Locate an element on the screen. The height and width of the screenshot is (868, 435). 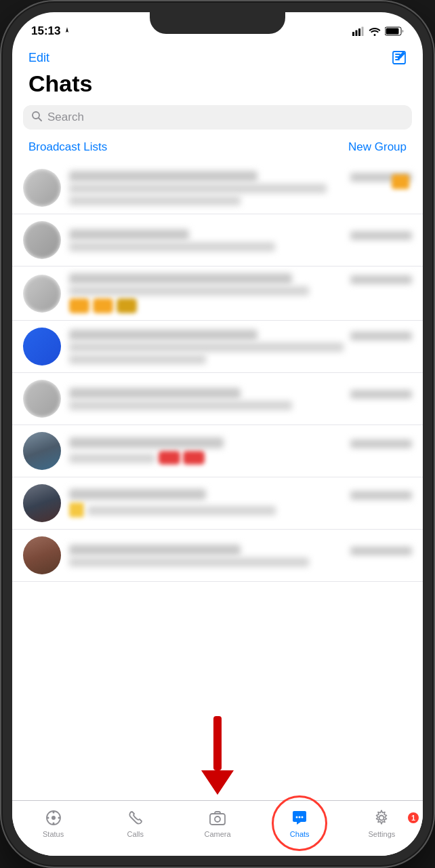
status-time: 15:13 is located at coordinates (51, 31).